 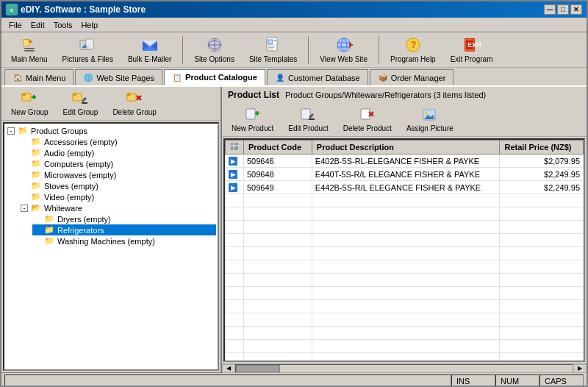 I want to click on tree-root-expand: -, so click(x=11, y=131).